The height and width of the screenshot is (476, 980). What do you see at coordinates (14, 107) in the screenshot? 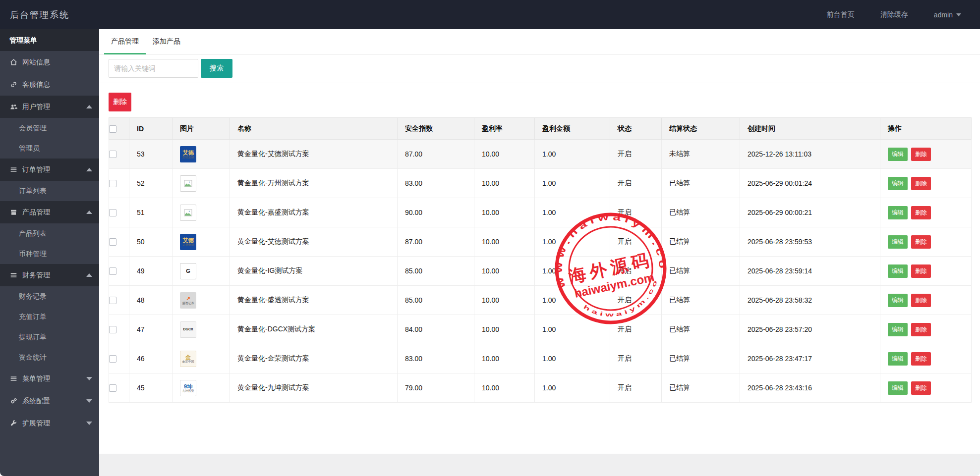
I see `users-icon` at bounding box center [14, 107].